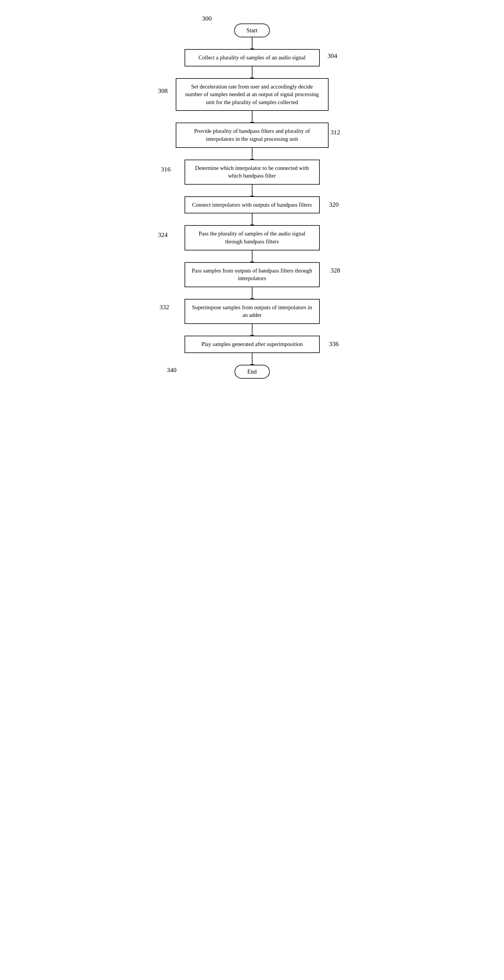  I want to click on step-336-box: Play samples generated after superimposi…, so click(252, 344).